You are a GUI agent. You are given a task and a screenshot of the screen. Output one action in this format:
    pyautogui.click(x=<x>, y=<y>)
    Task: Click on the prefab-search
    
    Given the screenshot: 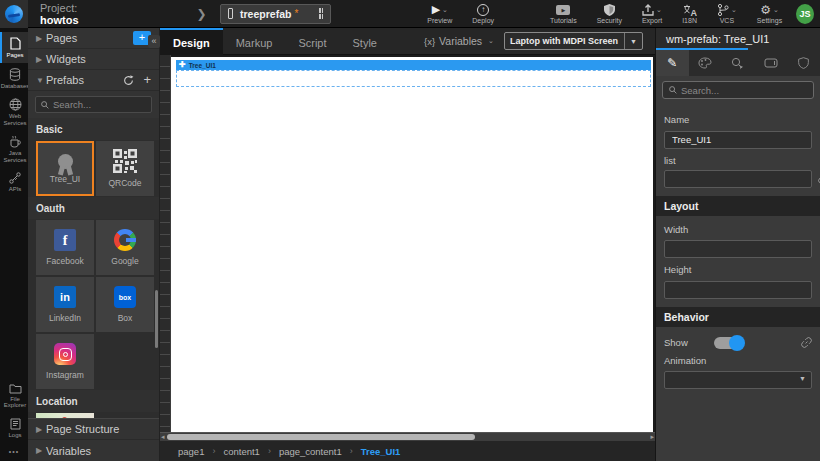 What is the action you would take?
    pyautogui.click(x=94, y=104)
    